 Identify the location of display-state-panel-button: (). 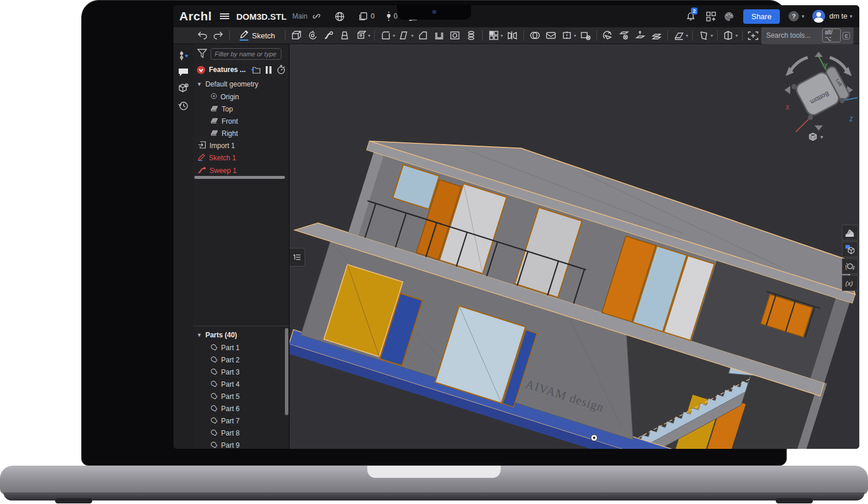
(850, 266).